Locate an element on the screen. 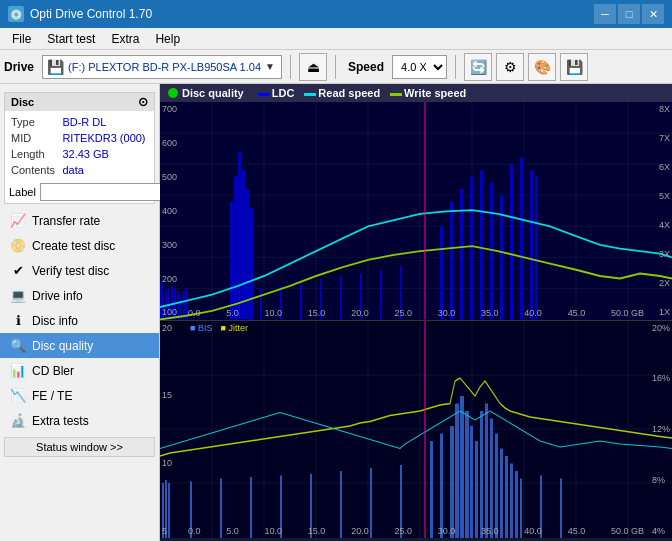 The height and width of the screenshot is (541, 672). menu-start-test: Start test is located at coordinates (71, 39).